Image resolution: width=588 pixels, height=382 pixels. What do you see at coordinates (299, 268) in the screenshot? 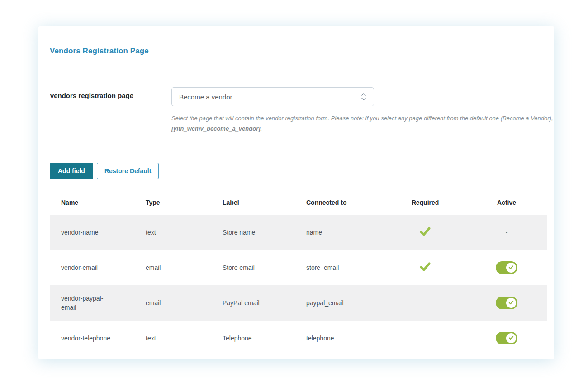
I see `table-row: vendor-email email Store email store_ema…` at bounding box center [299, 268].